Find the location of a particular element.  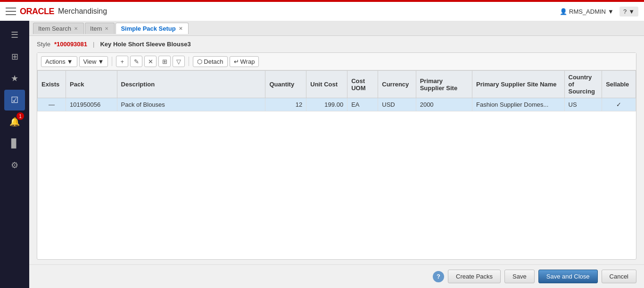

tab-item-close: ✕ is located at coordinates (107, 28).